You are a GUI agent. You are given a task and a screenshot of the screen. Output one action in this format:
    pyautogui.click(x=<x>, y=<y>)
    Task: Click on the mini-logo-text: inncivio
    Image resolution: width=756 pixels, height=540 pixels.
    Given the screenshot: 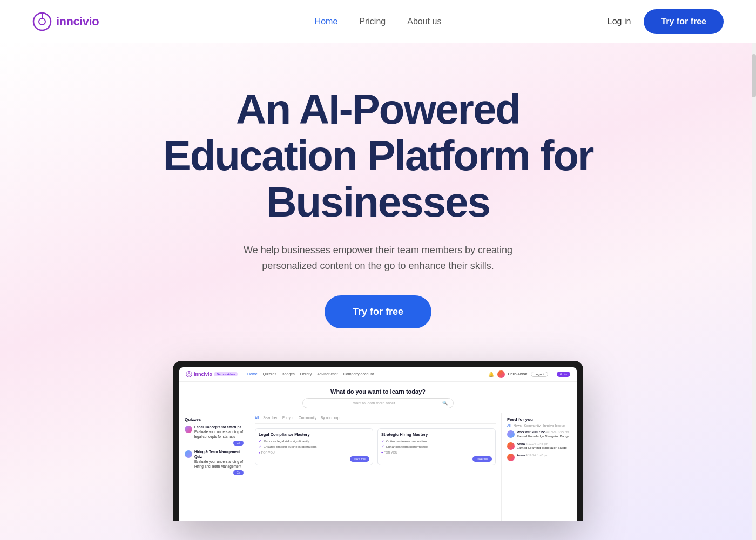 What is the action you would take?
    pyautogui.click(x=203, y=374)
    